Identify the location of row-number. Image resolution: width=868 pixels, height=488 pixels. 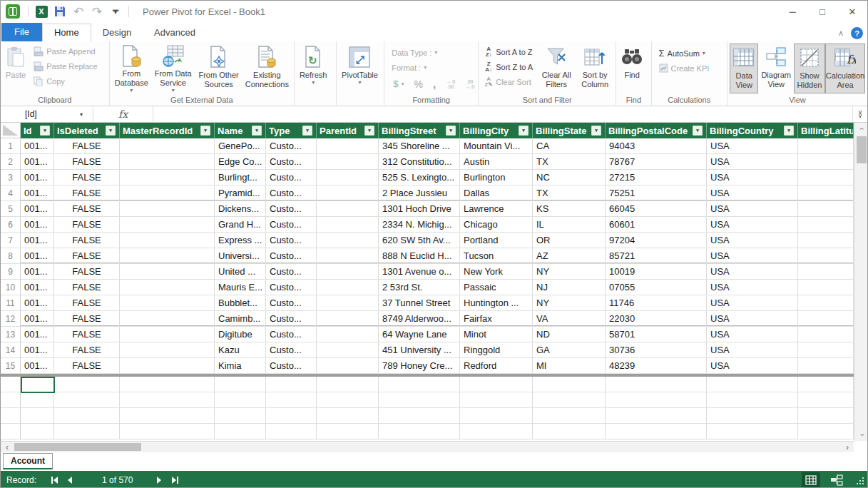
(11, 432).